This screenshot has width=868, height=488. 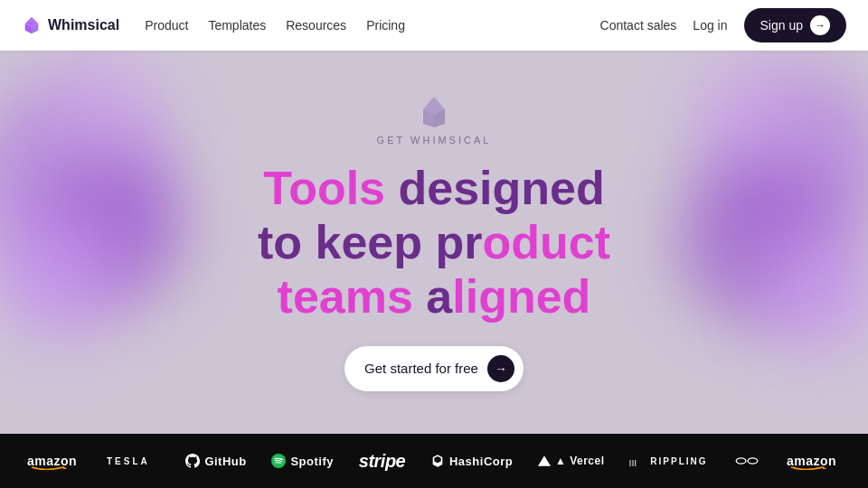 What do you see at coordinates (108, 96) in the screenshot?
I see `blob-top-left` at bounding box center [108, 96].